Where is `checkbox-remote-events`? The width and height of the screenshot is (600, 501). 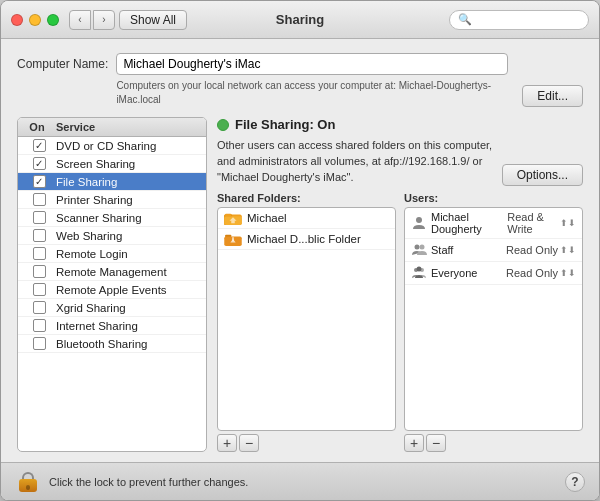
checkbox-remote-events is located at coordinates (40, 290).